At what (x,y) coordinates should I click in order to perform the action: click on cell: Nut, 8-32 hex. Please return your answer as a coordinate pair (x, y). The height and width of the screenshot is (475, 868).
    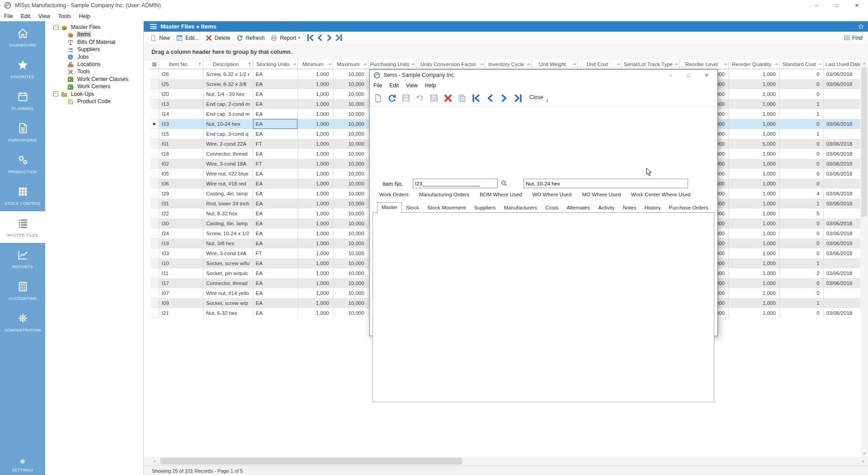
    Looking at the image, I should click on (228, 214).